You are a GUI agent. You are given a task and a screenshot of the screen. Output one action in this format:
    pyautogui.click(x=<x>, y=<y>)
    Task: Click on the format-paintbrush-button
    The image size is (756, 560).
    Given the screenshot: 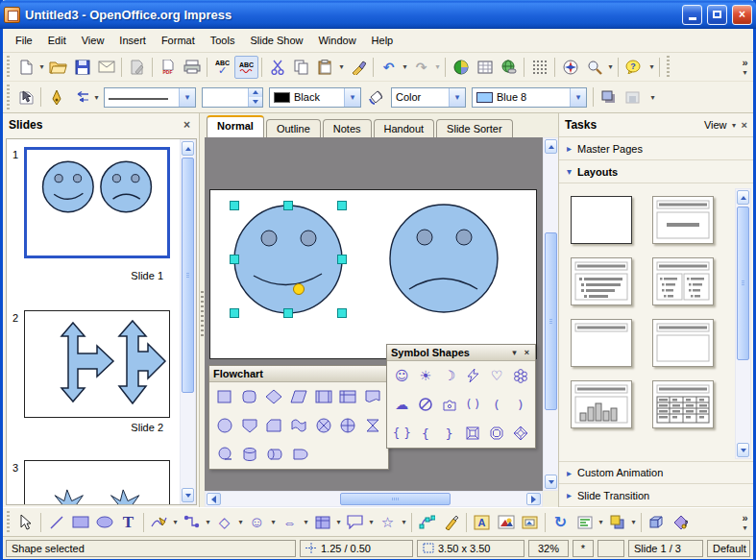 What is the action you would take?
    pyautogui.click(x=357, y=67)
    